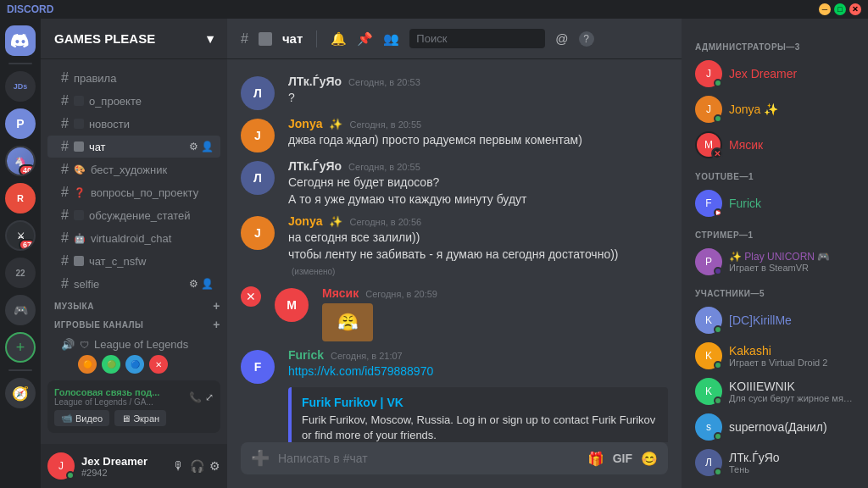  What do you see at coordinates (134, 261) in the screenshot?
I see `channel-item-nsfw: # чат_с_nsfw` at bounding box center [134, 261].